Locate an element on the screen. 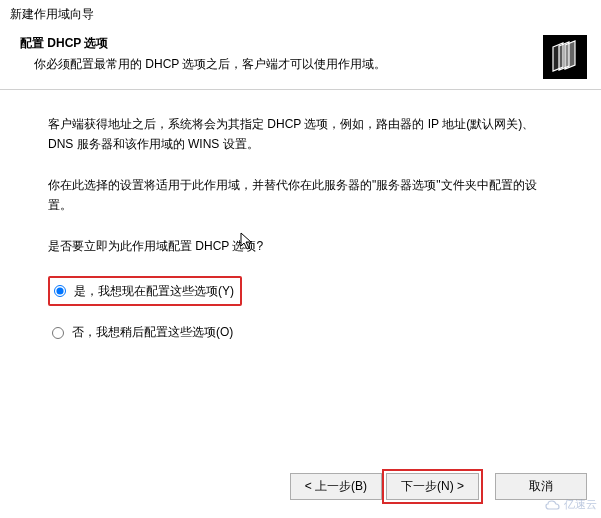 The image size is (601, 518). wizard-header: 配置 DHCP 选项 你必须配置最常用的 DHCP 选项之后，客户端才可以使用作… is located at coordinates (300, 58).